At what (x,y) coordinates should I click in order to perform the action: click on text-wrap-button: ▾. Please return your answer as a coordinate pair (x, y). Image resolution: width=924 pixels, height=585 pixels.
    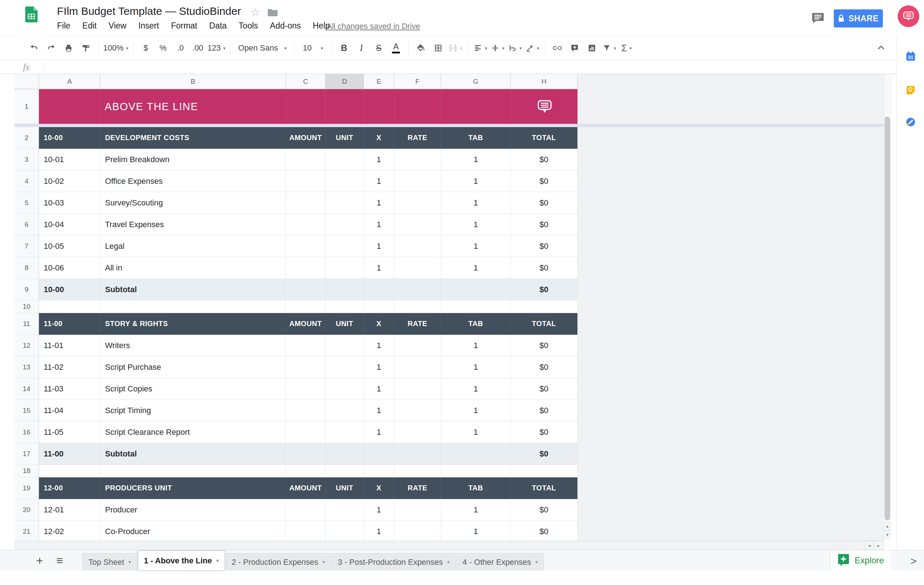
    Looking at the image, I should click on (515, 48).